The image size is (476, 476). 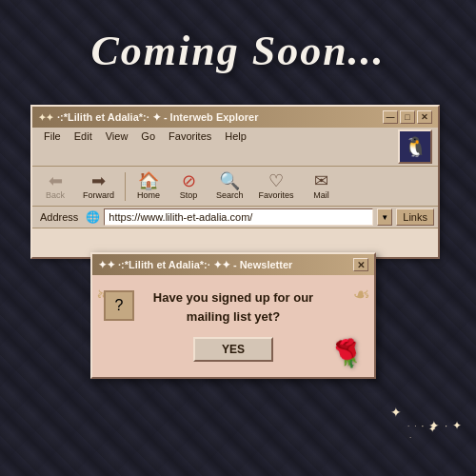 What do you see at coordinates (230, 195) in the screenshot?
I see `search-label: Search` at bounding box center [230, 195].